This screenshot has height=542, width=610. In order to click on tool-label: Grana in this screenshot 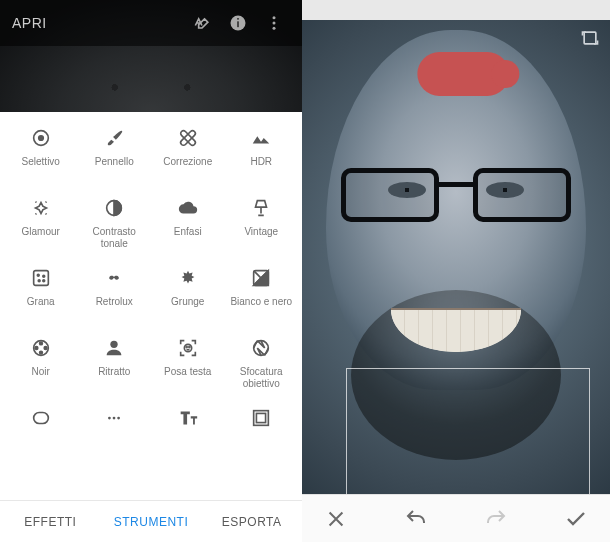, I will do `click(41, 302)`.